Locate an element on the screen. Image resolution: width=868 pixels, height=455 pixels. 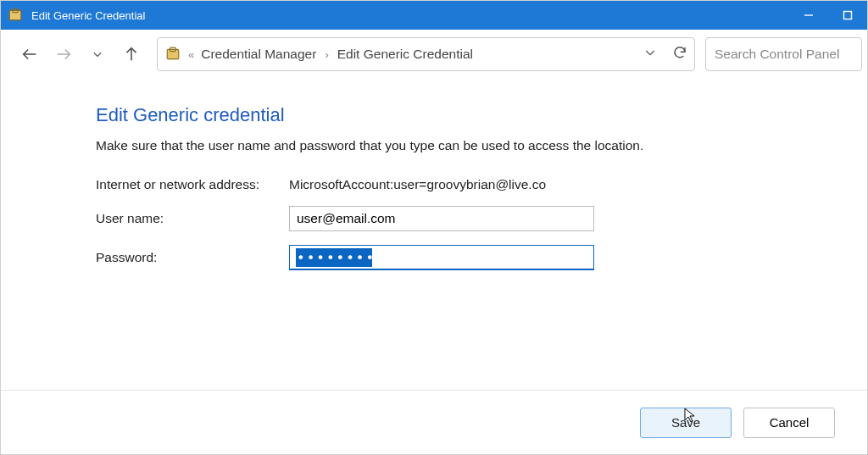
credential-folder-icon is located at coordinates (173, 54).